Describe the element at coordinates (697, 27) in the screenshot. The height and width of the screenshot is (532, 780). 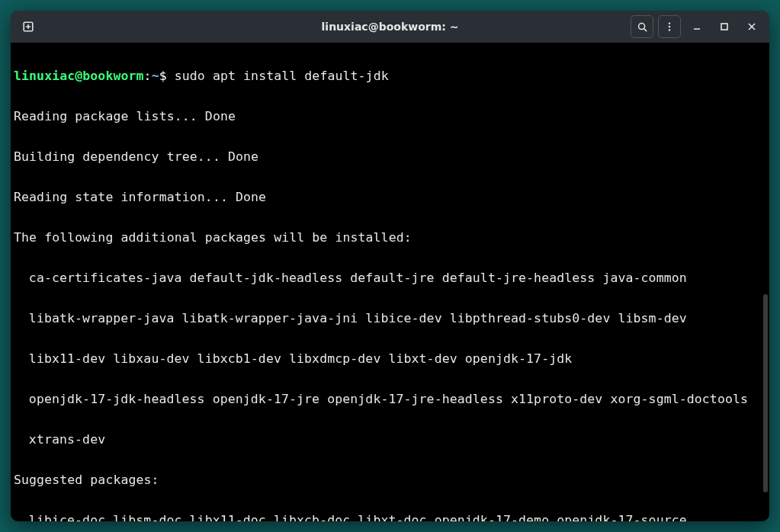
I see `minimize-button` at that location.